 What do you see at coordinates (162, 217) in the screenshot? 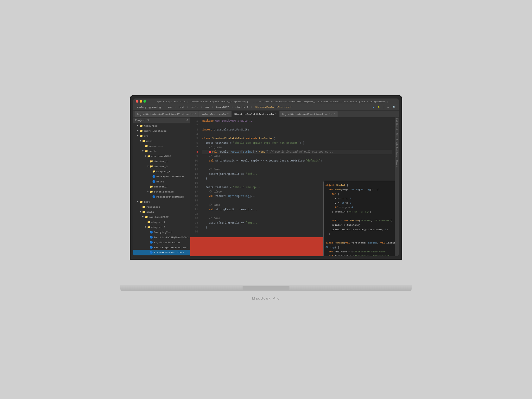
I see `sidebar-item-test-com: ▼ 📁com.tomekM007` at bounding box center [162, 217].